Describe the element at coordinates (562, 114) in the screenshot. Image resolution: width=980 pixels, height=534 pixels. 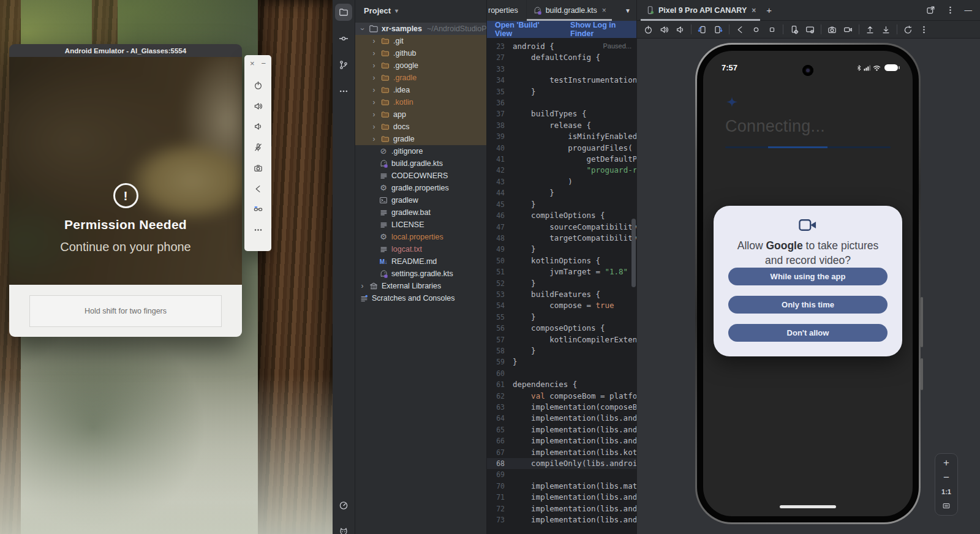
I see `code-line-37: 37 buildTypes {` at that location.